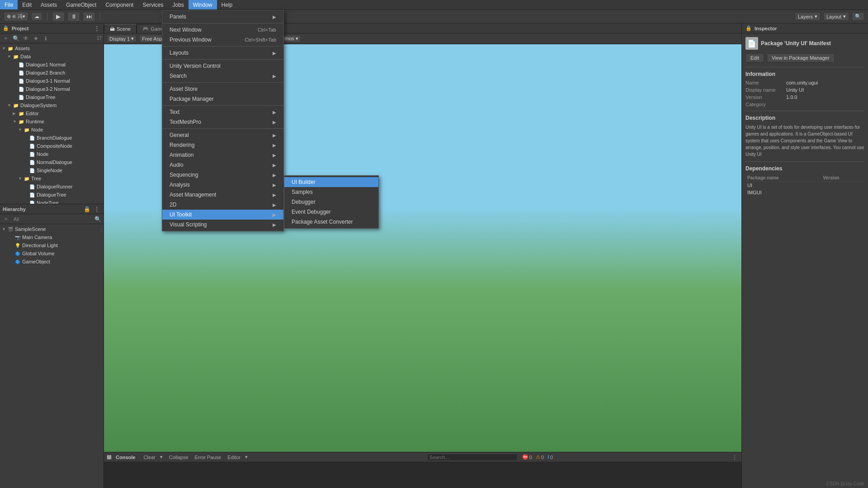 The width and height of the screenshot is (868, 488). I want to click on dd-text: Text ▶, so click(223, 112).